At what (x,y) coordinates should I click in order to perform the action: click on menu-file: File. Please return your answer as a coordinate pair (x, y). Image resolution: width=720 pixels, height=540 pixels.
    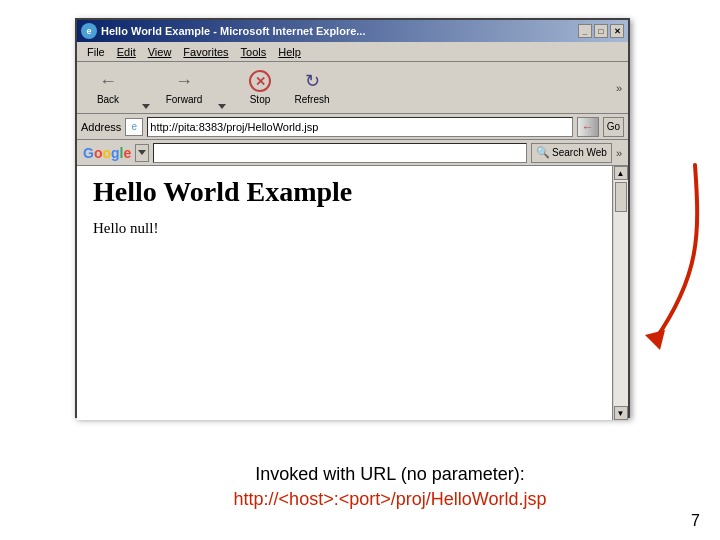
    Looking at the image, I should click on (96, 52).